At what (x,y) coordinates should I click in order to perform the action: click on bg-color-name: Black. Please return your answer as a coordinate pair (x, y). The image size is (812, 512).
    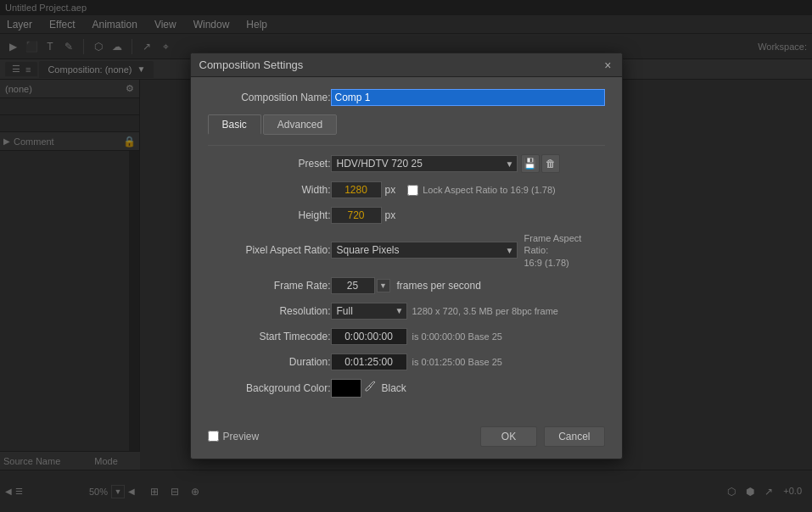
    Looking at the image, I should click on (394, 388).